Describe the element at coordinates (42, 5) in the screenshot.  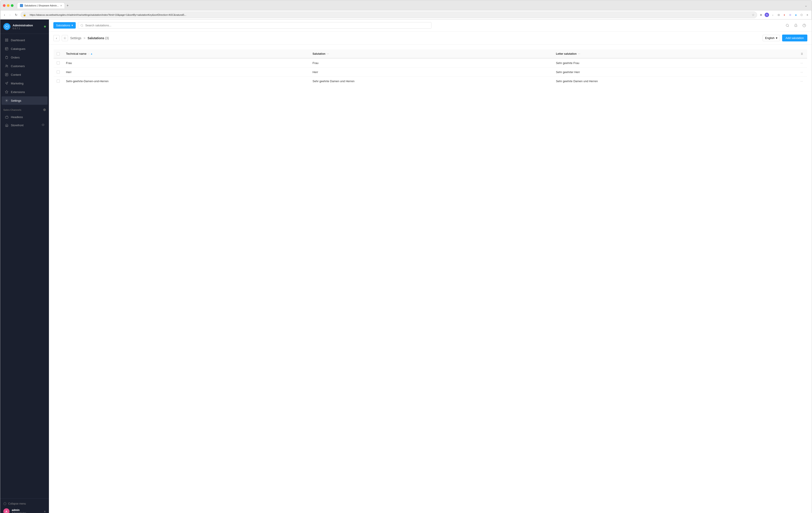
I see `tab-title: Salutations | Shopware Admin...` at that location.